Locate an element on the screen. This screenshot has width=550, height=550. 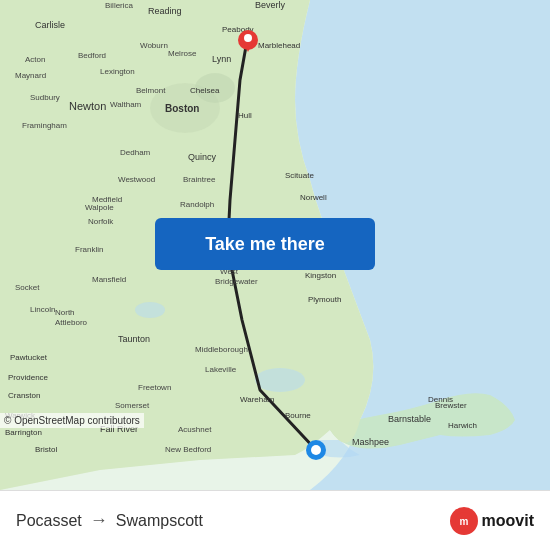
label-pawtucket: Pawtucket is located at coordinates (29, 358).